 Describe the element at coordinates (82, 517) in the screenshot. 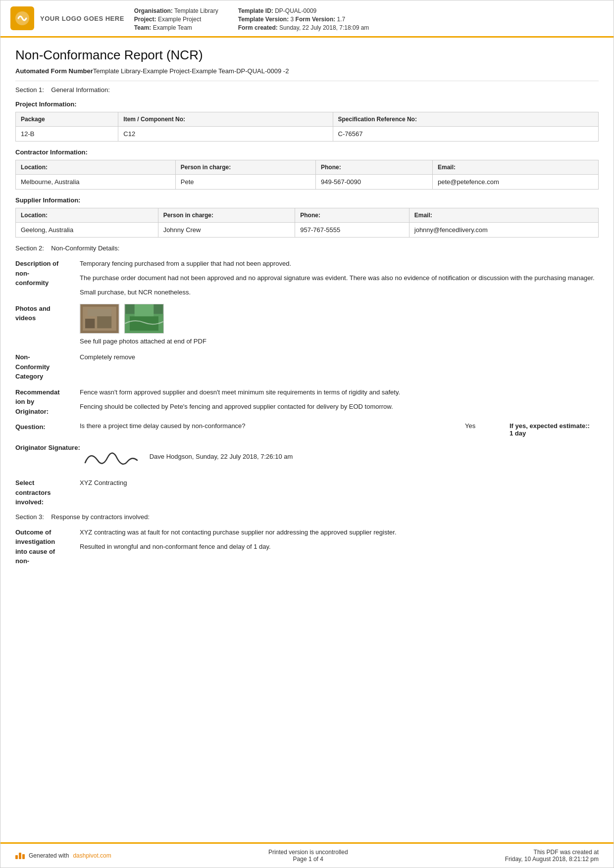

I see `section3-label: Section 3: Response by contractors invol…` at that location.